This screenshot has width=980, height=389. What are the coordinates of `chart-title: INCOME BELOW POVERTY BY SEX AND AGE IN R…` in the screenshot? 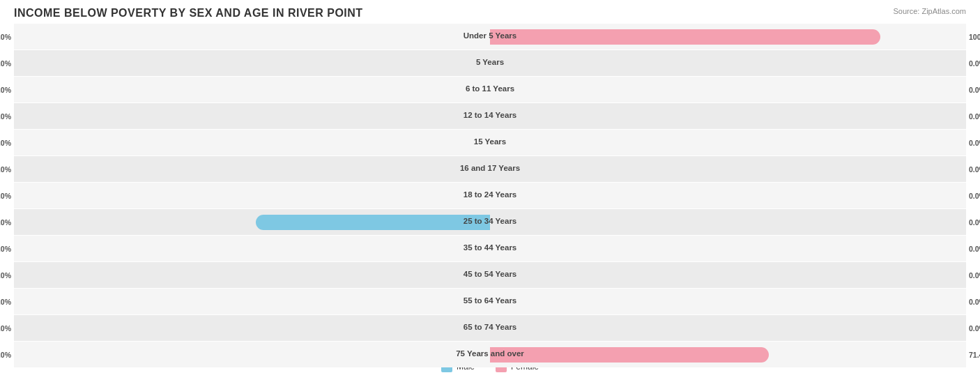 It's located at (490, 13).